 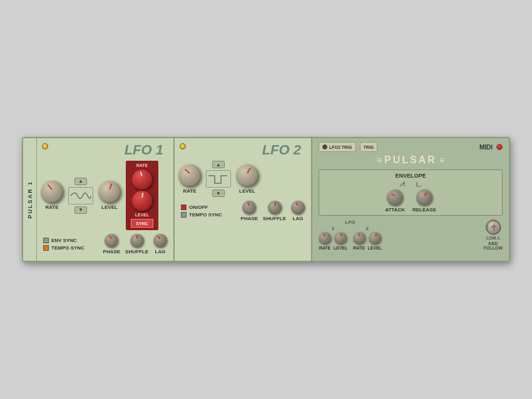 I want to click on pulsar-title: PULSAR, so click(x=411, y=160).